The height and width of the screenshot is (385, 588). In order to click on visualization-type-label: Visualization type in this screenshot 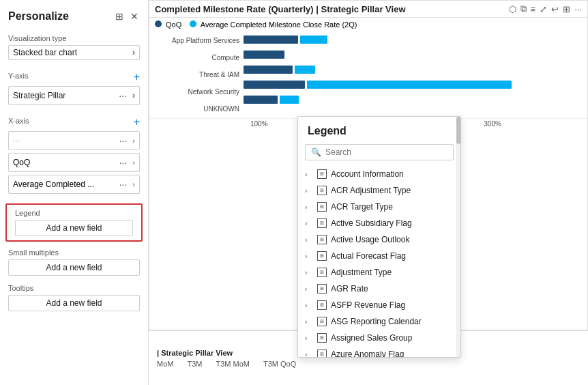, I will do `click(74, 38)`.